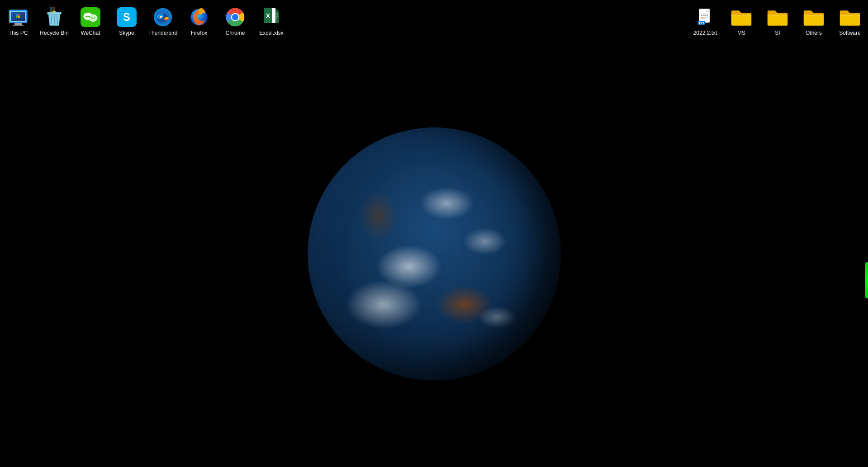 The height and width of the screenshot is (467, 868). What do you see at coordinates (235, 17) in the screenshot?
I see `chrome-icon-img` at bounding box center [235, 17].